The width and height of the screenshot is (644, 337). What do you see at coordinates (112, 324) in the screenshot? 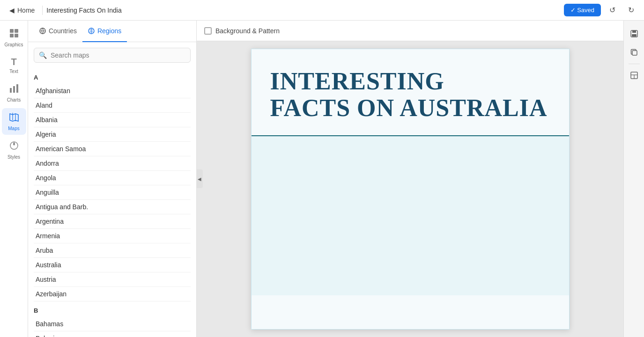
I see `list-item: Bahamas` at bounding box center [112, 324].